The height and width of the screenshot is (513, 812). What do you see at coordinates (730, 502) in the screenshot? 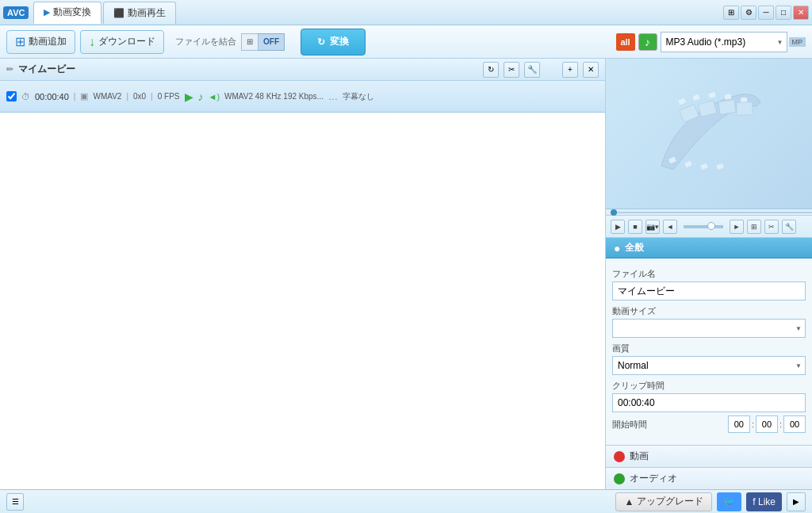
I see `twitter-button: 🐦` at bounding box center [730, 502].